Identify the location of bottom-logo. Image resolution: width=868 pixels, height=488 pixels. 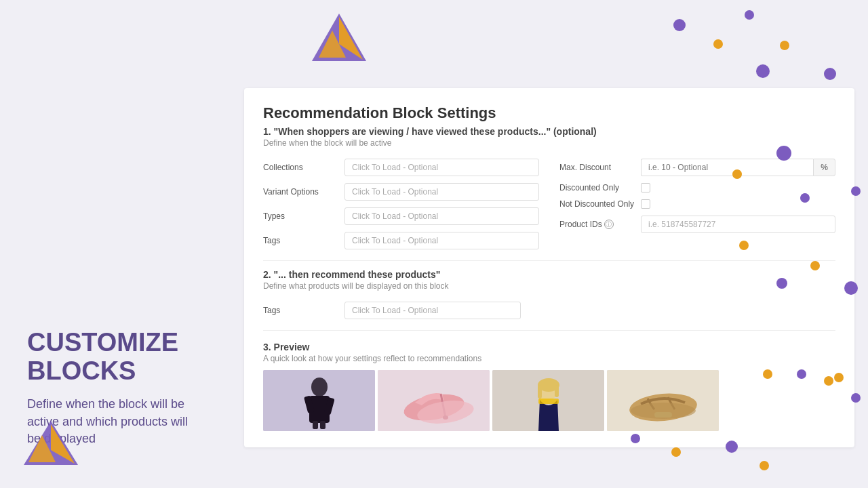
(51, 446).